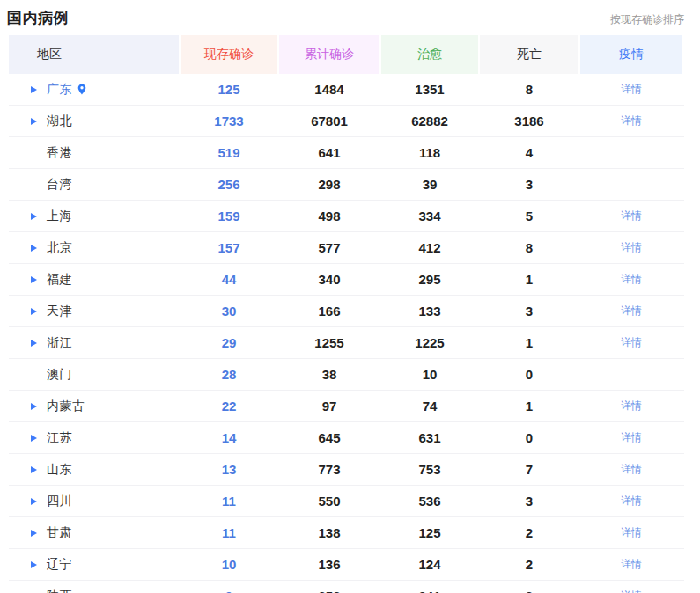 This screenshot has height=593, width=700. I want to click on table-row: 陕西 9 253 241 3 详情, so click(347, 587).